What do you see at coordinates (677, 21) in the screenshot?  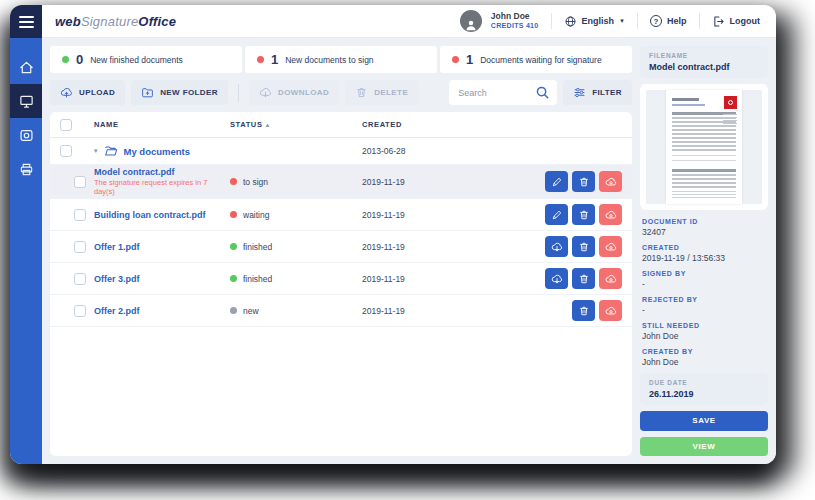 I see `help-label: Help` at bounding box center [677, 21].